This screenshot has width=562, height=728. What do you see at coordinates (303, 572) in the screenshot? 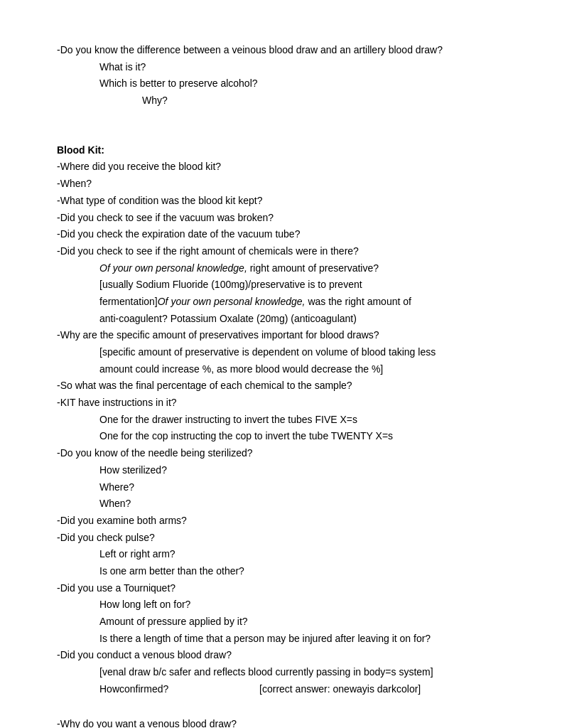
I see `one-arm-better: Is one arm better than the other?` at bounding box center [303, 572].